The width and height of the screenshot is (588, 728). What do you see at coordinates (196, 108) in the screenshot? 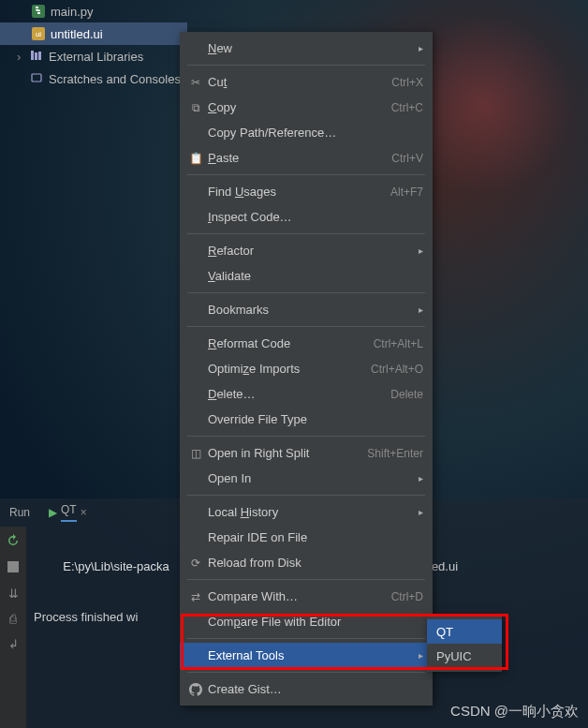
I see `copy-icon: ⧉` at bounding box center [196, 108].